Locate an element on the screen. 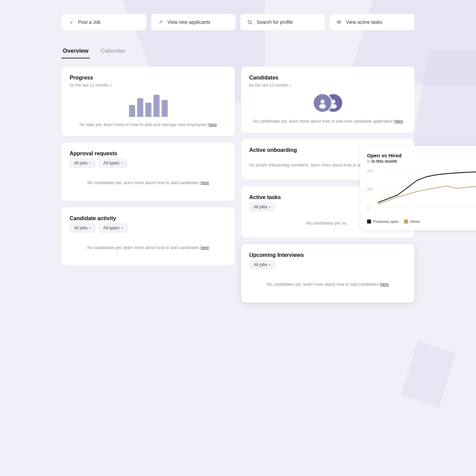  search-icon is located at coordinates (250, 22).